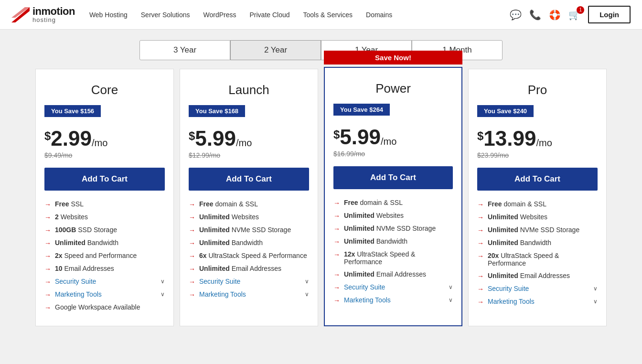 Image resolution: width=642 pixels, height=364 pixels. What do you see at coordinates (510, 139) in the screenshot?
I see `price-value: 13.99` at bounding box center [510, 139].